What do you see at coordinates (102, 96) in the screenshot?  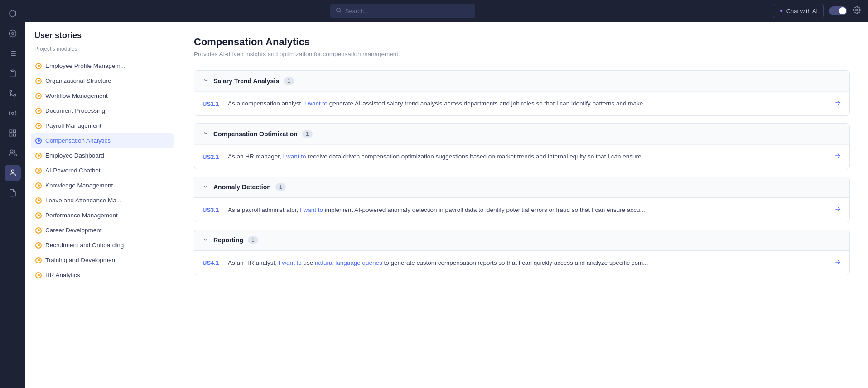 I see `sidebar-item-workflow-management: Workflow Management` at bounding box center [102, 96].